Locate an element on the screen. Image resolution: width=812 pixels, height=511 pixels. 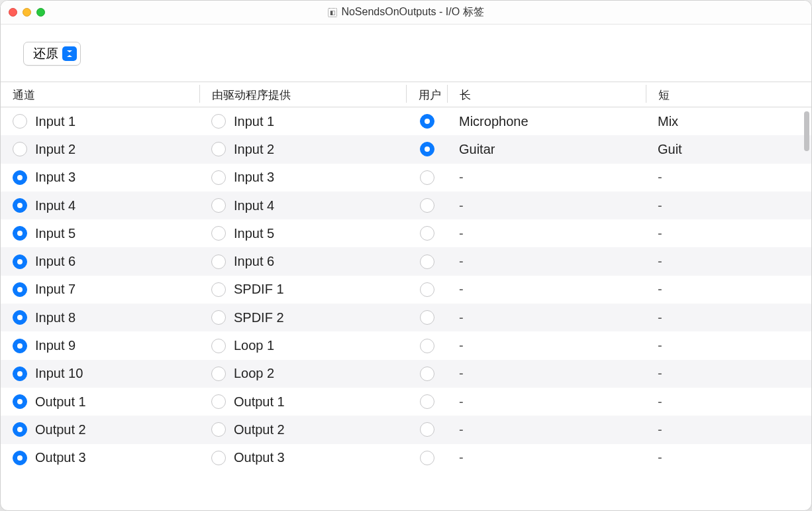
header-short: 短 is located at coordinates (729, 94).